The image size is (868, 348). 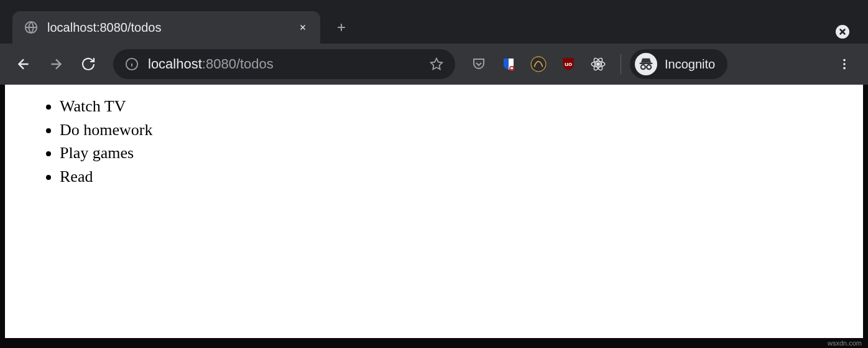 I want to click on pocket-icon, so click(x=479, y=64).